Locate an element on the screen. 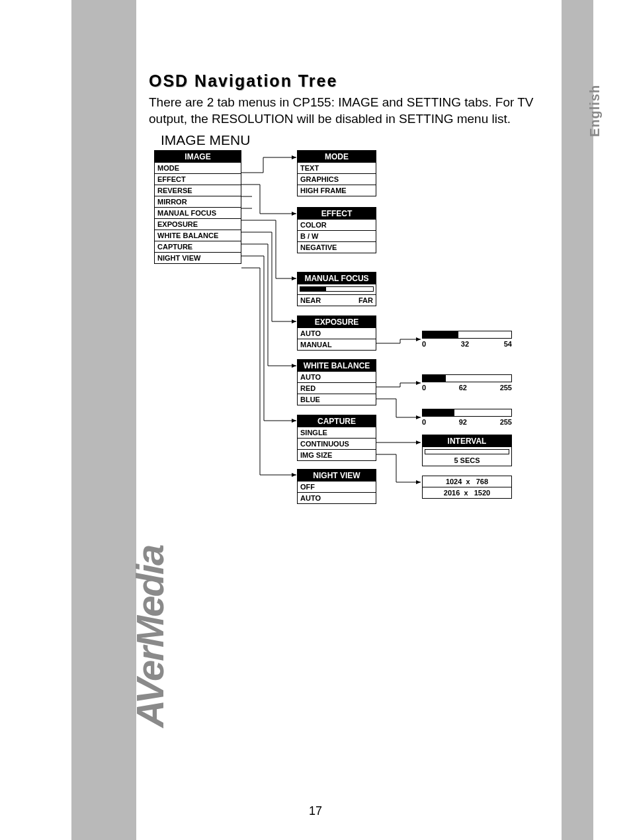 Image resolution: width=631 pixels, height=840 pixels. menu-item: SINGLE is located at coordinates (337, 433).